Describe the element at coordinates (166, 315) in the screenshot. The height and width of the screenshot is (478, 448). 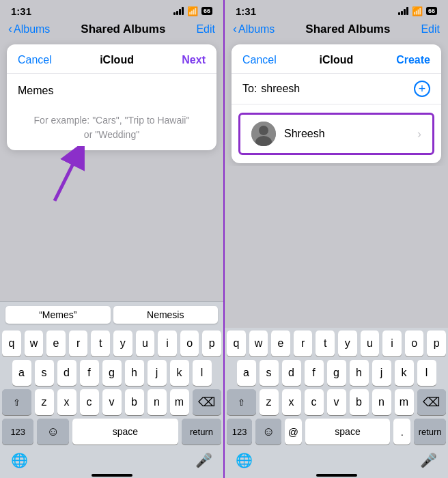
I see `left-autocomplete-nemesis: Nemesis` at that location.